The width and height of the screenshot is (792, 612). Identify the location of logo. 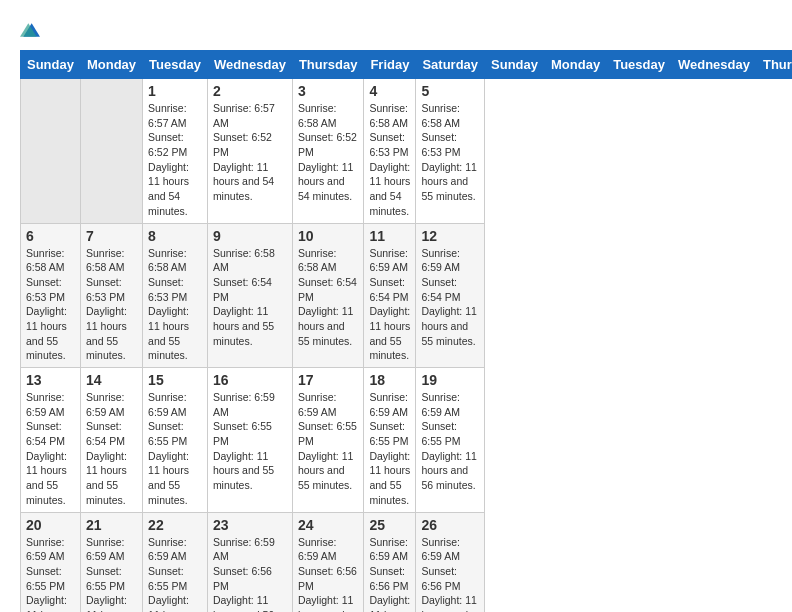
(32, 30).